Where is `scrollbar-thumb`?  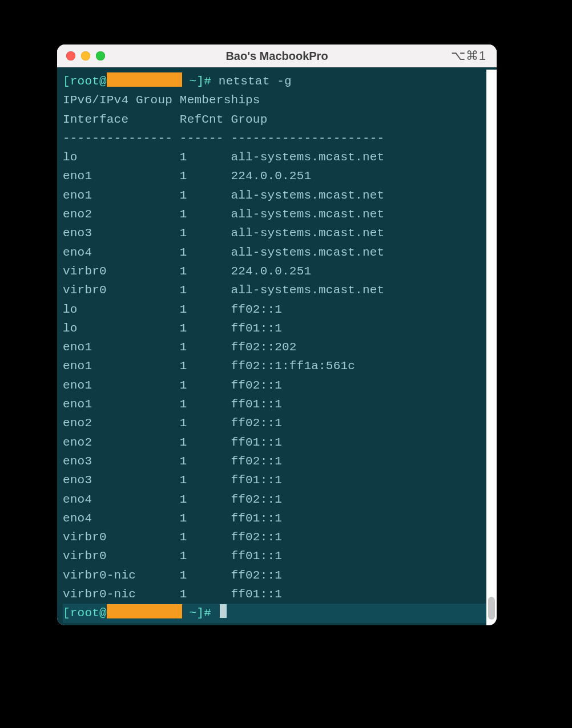 scrollbar-thumb is located at coordinates (492, 608).